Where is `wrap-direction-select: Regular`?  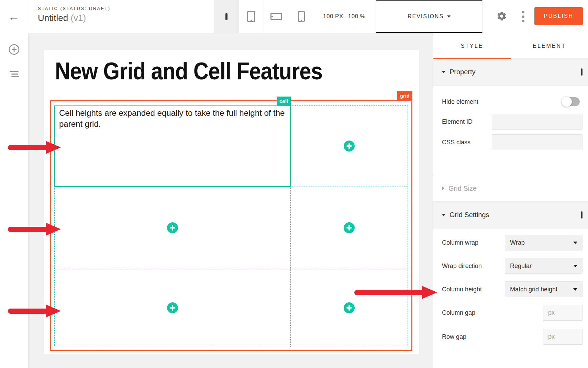
wrap-direction-select: Regular is located at coordinates (544, 266).